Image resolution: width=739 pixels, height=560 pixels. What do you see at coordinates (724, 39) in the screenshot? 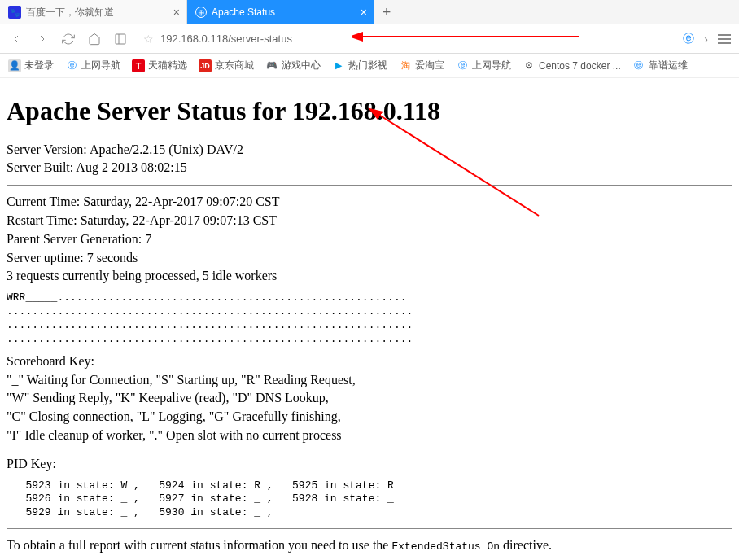
I see `menu-button` at bounding box center [724, 39].